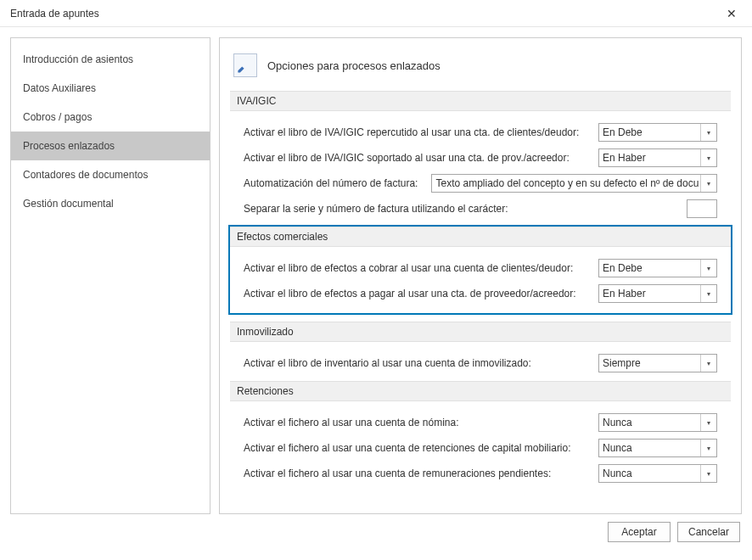  Describe the element at coordinates (480, 132) in the screenshot. I see `row-iva-repercutido: Activar el libro de IVA/IGIC repercutido…` at that location.